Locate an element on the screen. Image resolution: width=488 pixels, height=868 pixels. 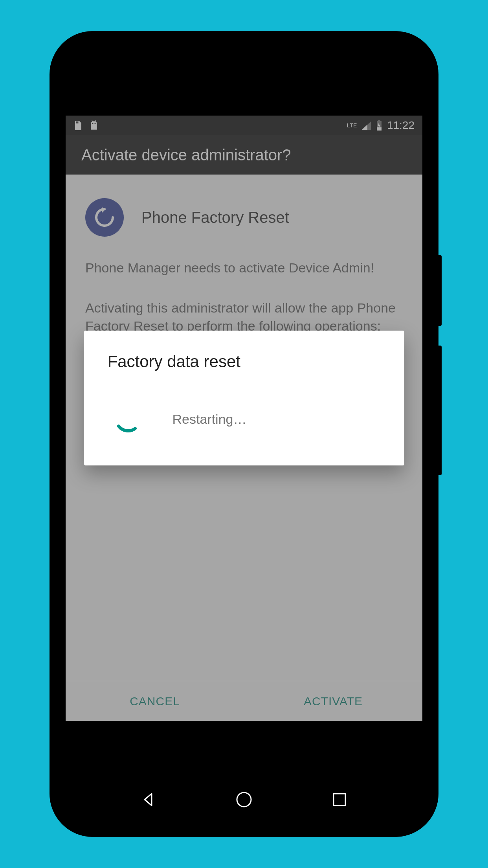
nav-bar is located at coordinates (244, 800).